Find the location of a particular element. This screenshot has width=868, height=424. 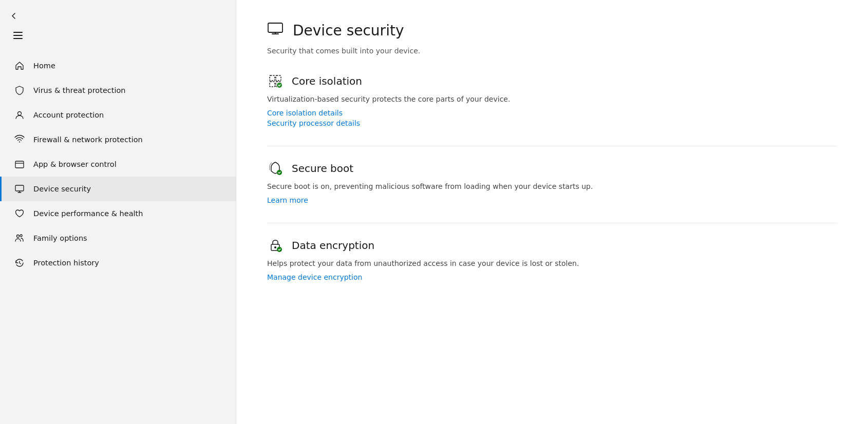

monitor-icon is located at coordinates (20, 189).